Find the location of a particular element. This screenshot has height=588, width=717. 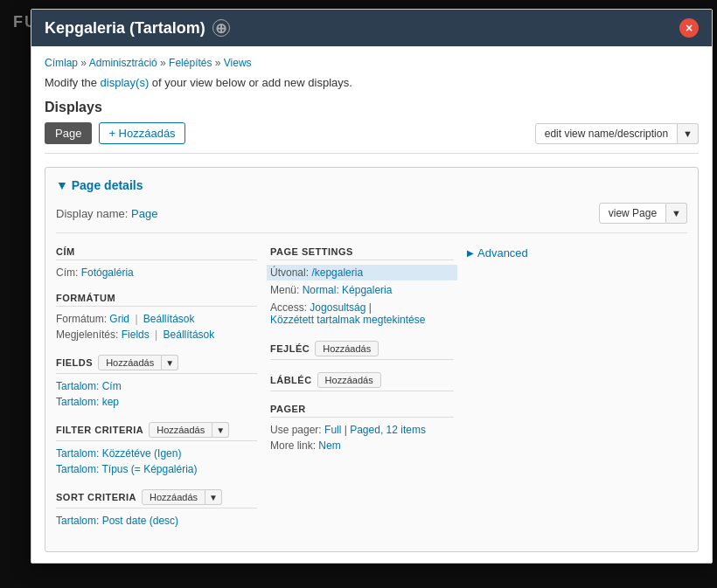

formatum-title: FORMÁTUM is located at coordinates (157, 300).